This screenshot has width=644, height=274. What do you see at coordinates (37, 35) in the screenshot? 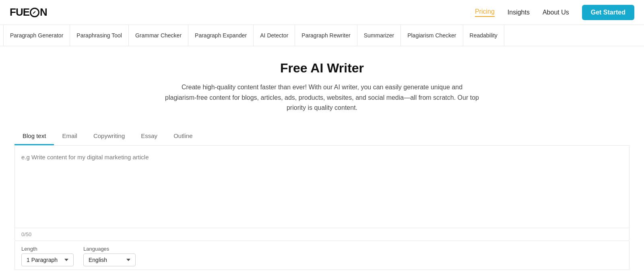
I see `tool-nav-paragraph-generator: Paragraph Generator` at bounding box center [37, 35].